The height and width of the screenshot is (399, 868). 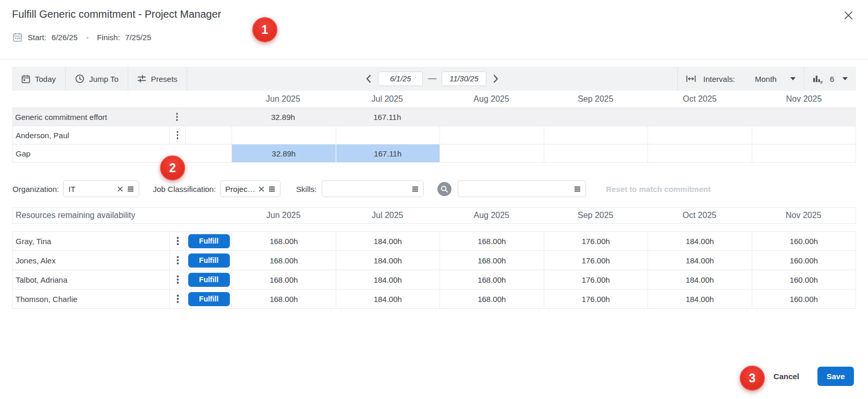 What do you see at coordinates (307, 189) in the screenshot?
I see `skills-label: Skills:` at bounding box center [307, 189].